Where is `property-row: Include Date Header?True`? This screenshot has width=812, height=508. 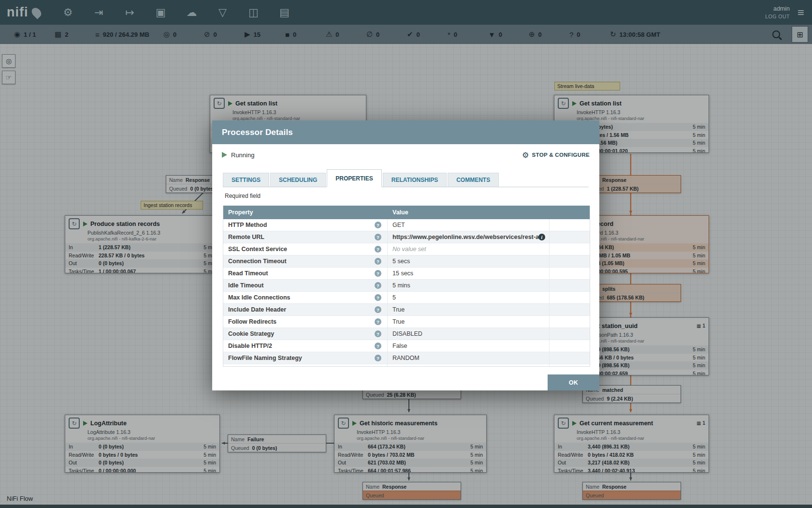
property-row: Include Date Header?True is located at coordinates (406, 310).